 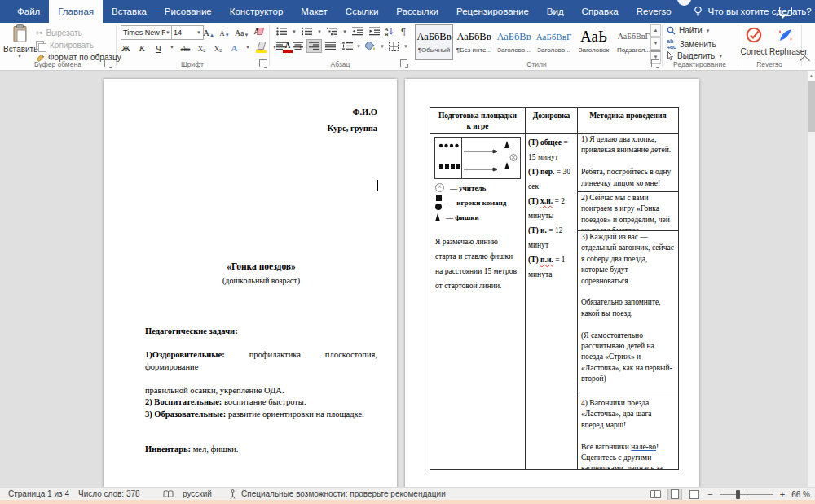 What do you see at coordinates (710, 495) in the screenshot?
I see `zoom-out-button: −` at bounding box center [710, 495].